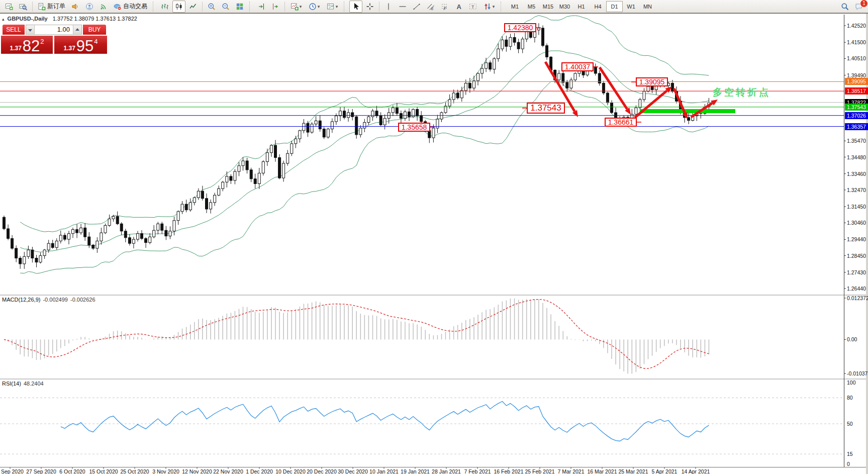  What do you see at coordinates (850, 424) in the screenshot?
I see `rsi-axis-tick: 50` at bounding box center [850, 424].